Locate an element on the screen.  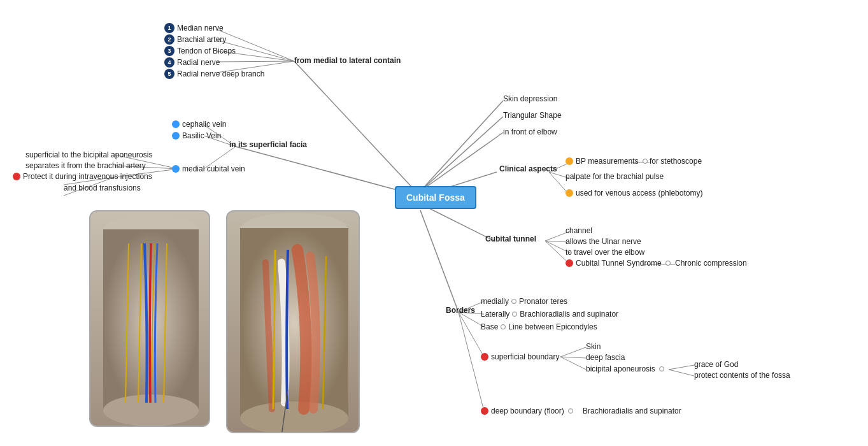
skin-text: Skin is located at coordinates (594, 347).